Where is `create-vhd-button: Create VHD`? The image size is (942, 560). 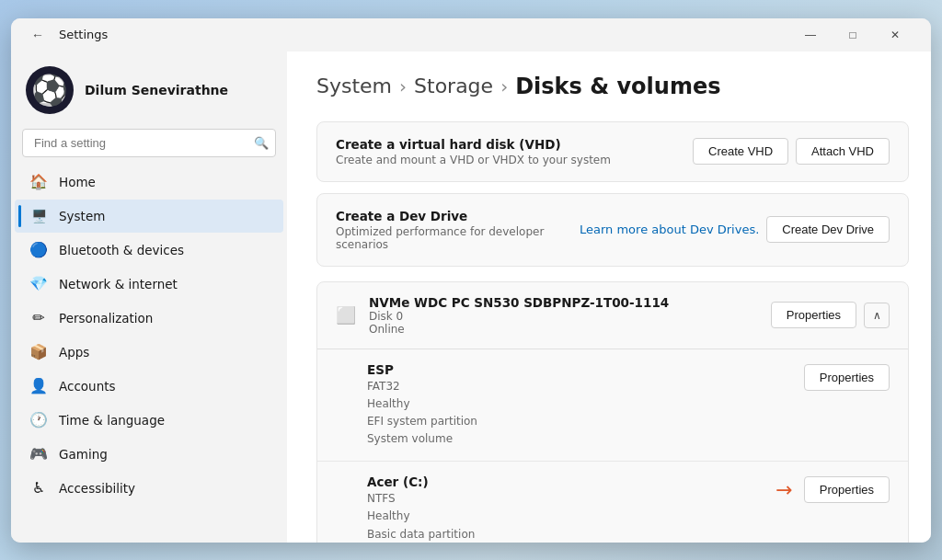 create-vhd-button: Create VHD is located at coordinates (741, 151).